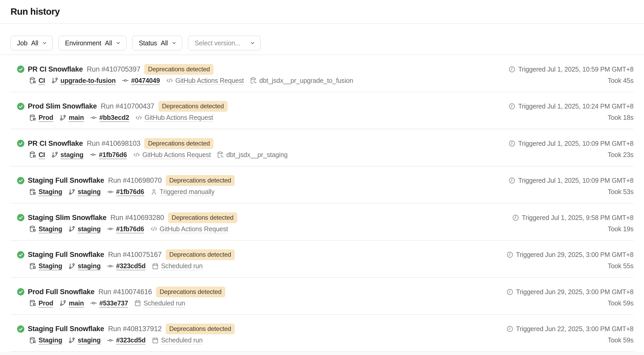 The image size is (644, 355). I want to click on run-number: Run #410698103, so click(114, 144).